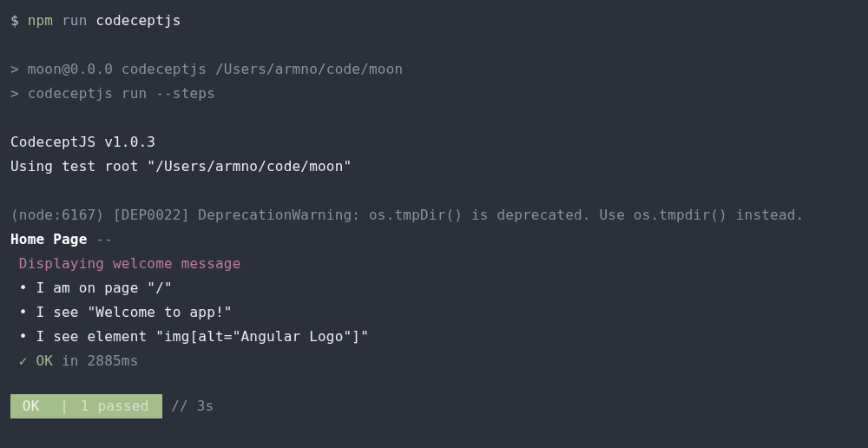  Describe the element at coordinates (87, 406) in the screenshot. I see `status-badge: OK | 1 passed` at that location.